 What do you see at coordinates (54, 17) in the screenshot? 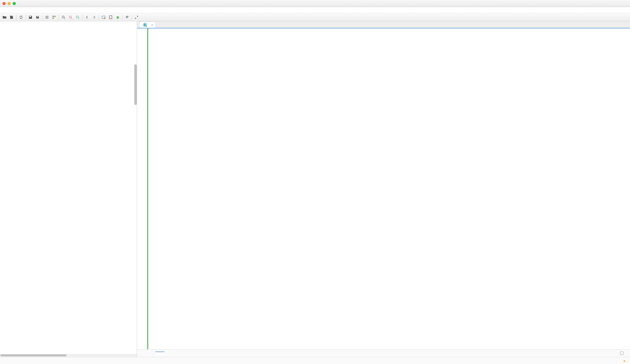
I see `deobf-icon` at bounding box center [54, 17].